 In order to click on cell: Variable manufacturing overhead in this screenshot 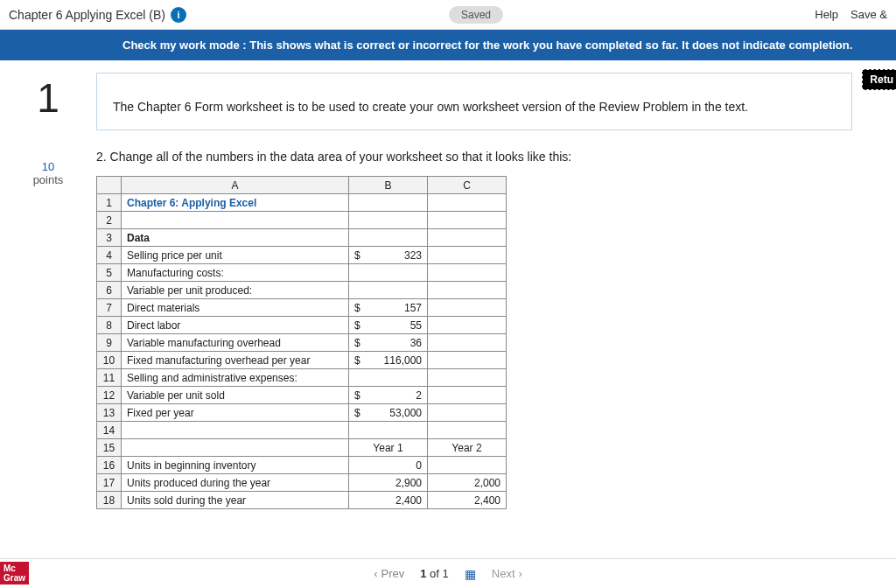, I will do `click(235, 343)`.